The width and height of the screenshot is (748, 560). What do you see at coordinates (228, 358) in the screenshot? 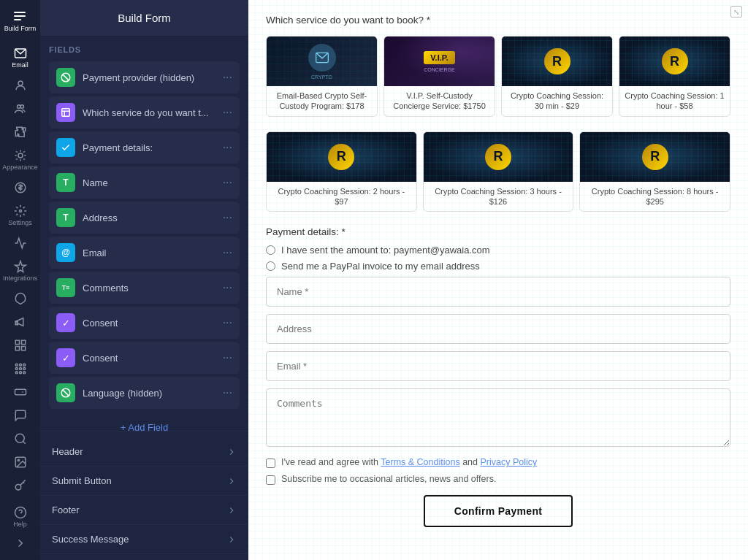
I see `field-dots-consent2: ···` at bounding box center [228, 358].